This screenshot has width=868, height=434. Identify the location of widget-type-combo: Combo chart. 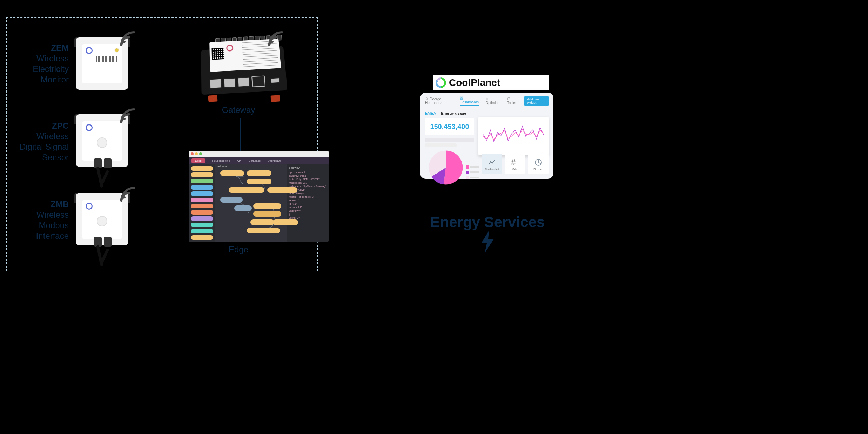
(492, 164).